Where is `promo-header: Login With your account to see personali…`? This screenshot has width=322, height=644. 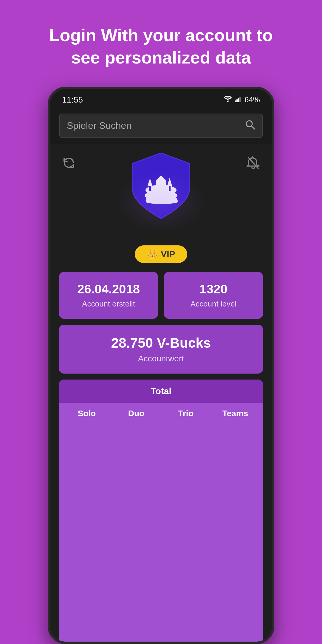 promo-header: Login With your account to see personali… is located at coordinates (161, 44).